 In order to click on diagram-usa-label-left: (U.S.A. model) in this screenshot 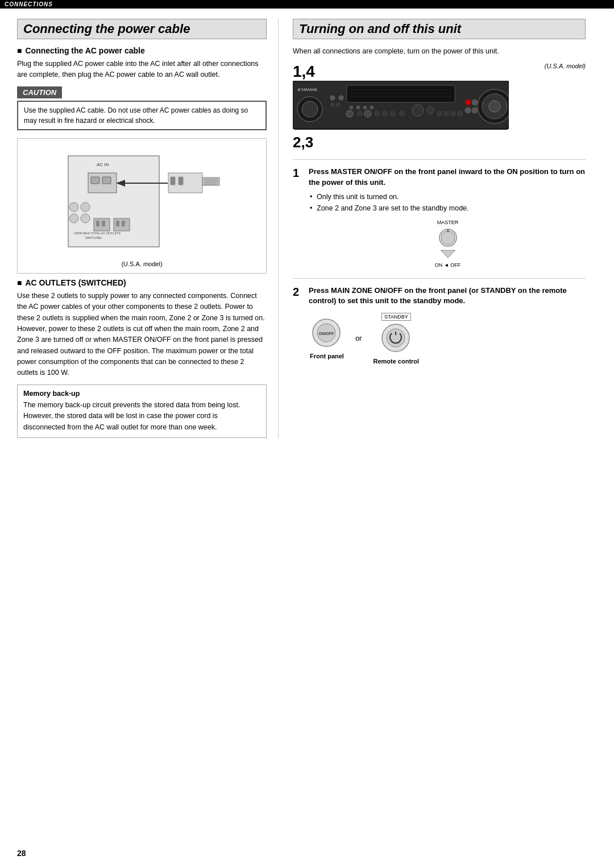, I will do `click(142, 264)`.